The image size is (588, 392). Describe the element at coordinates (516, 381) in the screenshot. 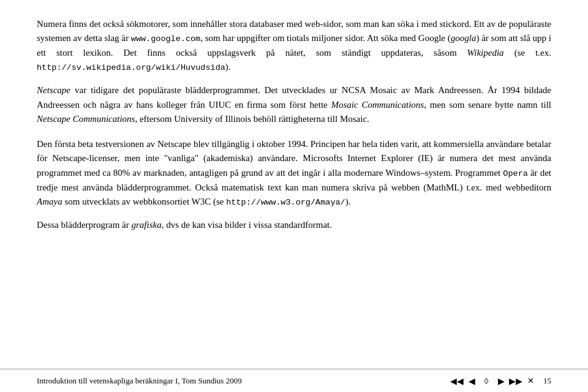

I see `nav-last-button: ▶▶` at that location.